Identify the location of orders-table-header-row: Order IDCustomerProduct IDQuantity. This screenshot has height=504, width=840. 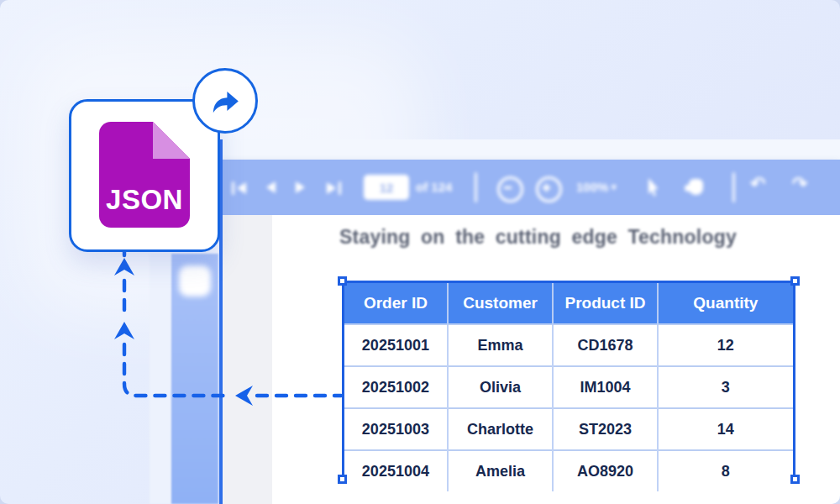
(569, 304).